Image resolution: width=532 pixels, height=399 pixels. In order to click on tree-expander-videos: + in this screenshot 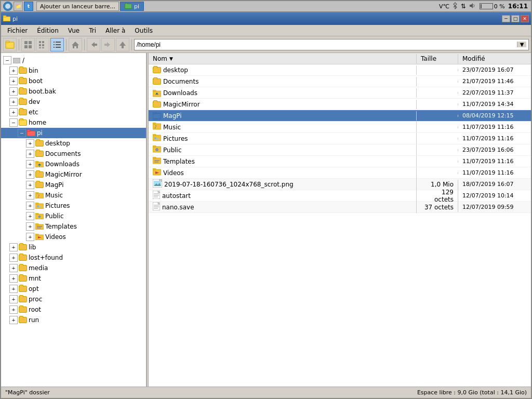, I will do `click(30, 237)`.